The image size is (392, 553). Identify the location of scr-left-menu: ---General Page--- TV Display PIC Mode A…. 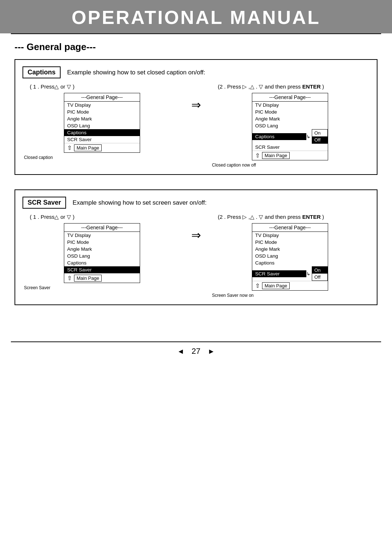
(102, 253).